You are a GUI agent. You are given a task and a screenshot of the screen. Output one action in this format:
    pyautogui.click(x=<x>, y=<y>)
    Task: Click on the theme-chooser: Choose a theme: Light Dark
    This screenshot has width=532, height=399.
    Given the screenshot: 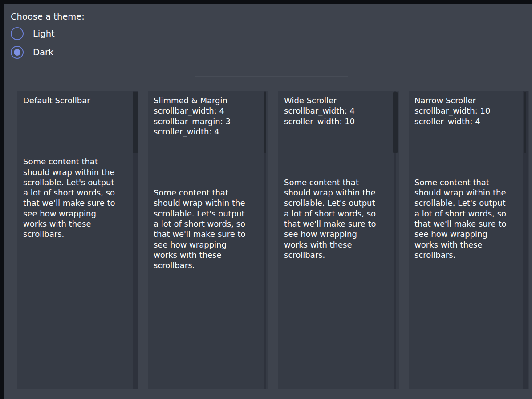 What is the action you would take?
    pyautogui.click(x=272, y=35)
    